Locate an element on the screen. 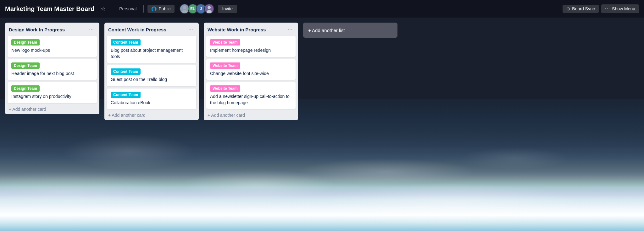 This screenshot has height=231, width=644. card-title: Add a newsletter sign-up call-to-action … is located at coordinates (251, 100).